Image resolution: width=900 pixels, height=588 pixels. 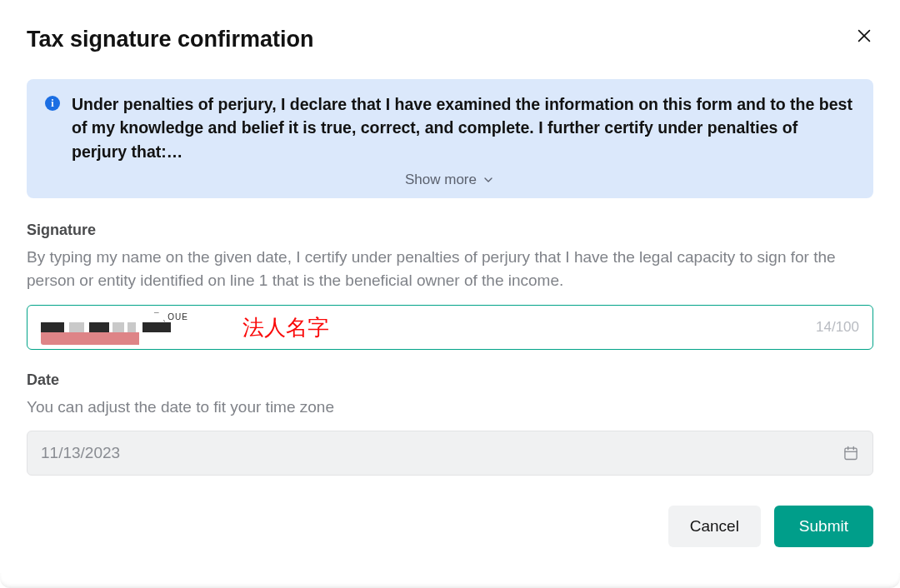 I want to click on signature-label: Signature, so click(x=450, y=230).